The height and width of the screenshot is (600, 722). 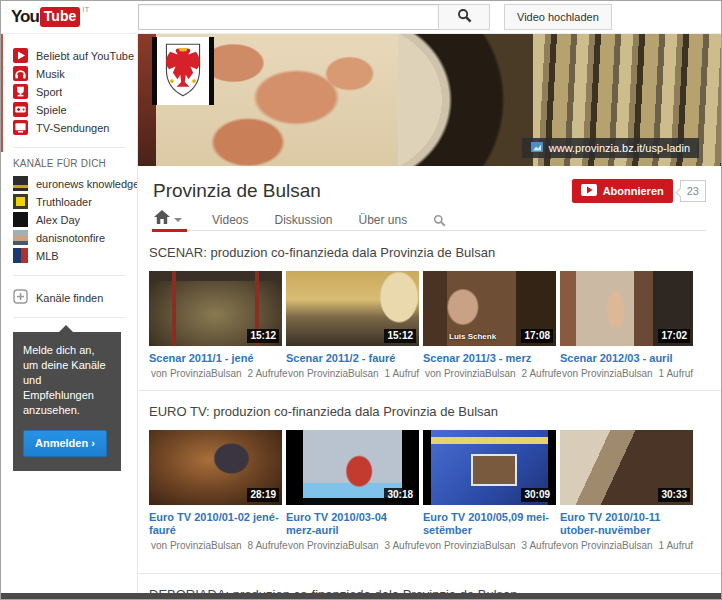 What do you see at coordinates (65, 444) in the screenshot?
I see `anmelden-button: Anmelden ›` at bounding box center [65, 444].